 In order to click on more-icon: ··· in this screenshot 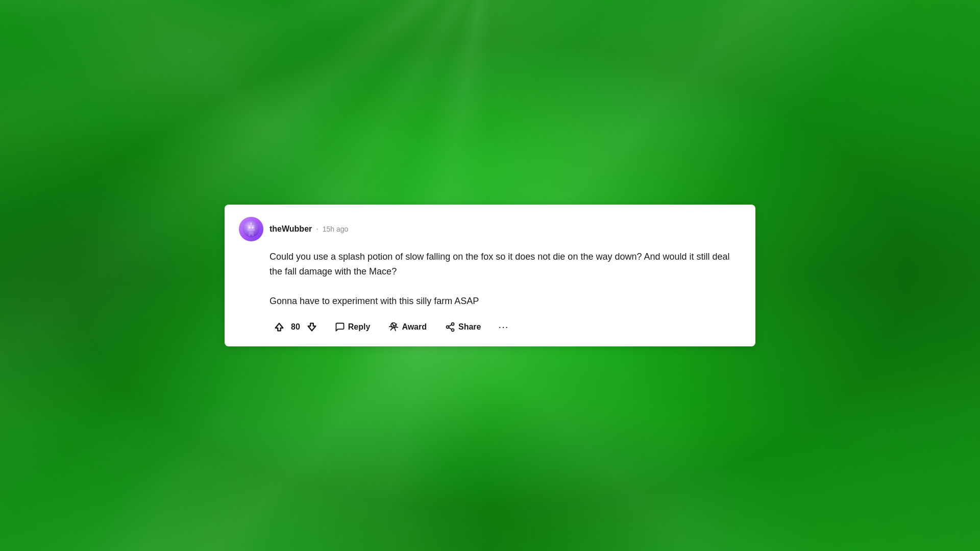, I will do `click(504, 327)`.